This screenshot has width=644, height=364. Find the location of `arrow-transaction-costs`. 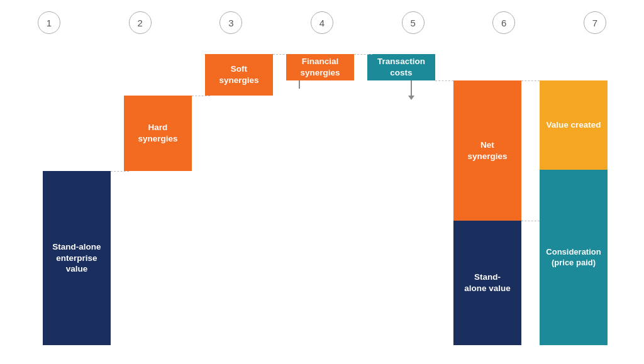

arrow-transaction-costs is located at coordinates (411, 91).